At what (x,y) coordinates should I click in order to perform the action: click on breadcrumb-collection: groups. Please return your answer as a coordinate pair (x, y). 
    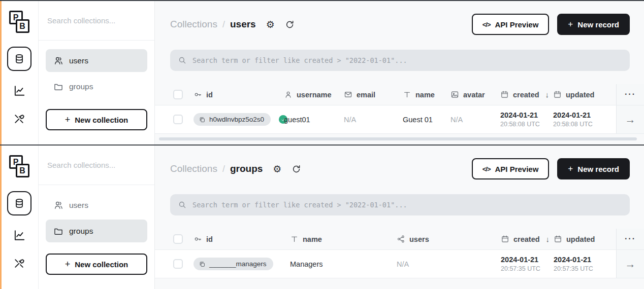
    Looking at the image, I should click on (246, 169).